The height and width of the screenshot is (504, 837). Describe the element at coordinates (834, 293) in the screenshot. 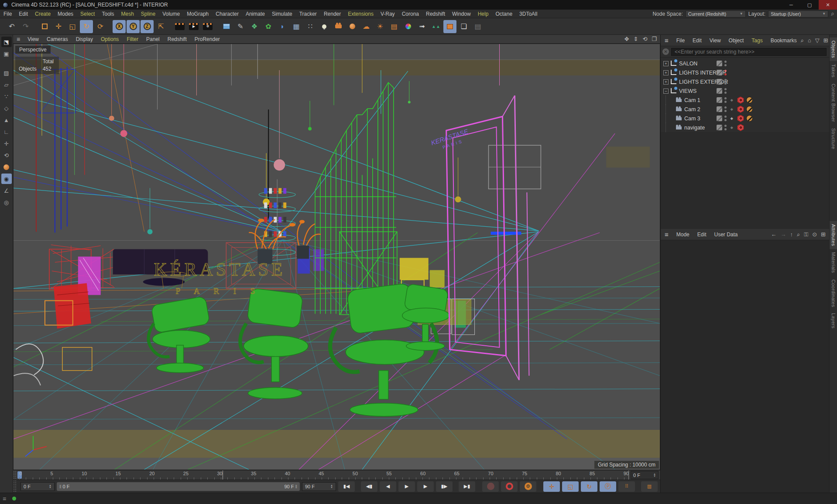

I see `tab-coordinates: Coordinates` at that location.